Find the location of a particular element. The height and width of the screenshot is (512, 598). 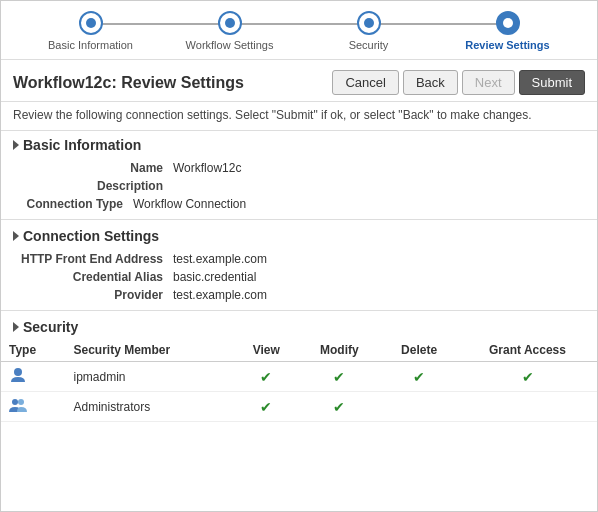

step-circle-security is located at coordinates (369, 23).